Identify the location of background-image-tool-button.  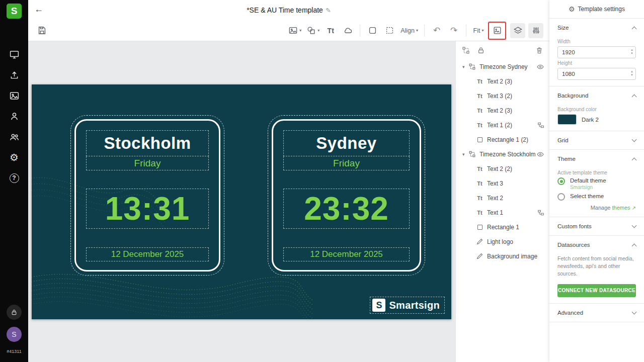
(497, 31).